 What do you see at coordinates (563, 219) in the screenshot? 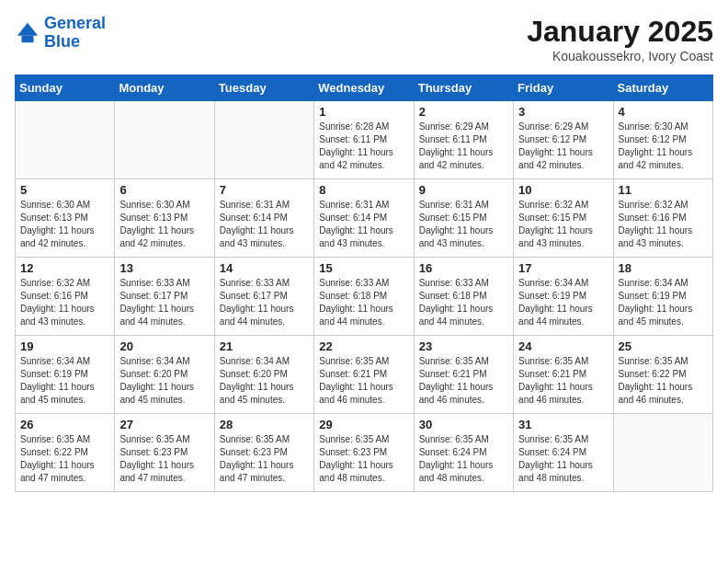
I see `calendar-cell: 10Sunrise: 6:32 AM Sunset: 6:15 PM Dayli…` at bounding box center [563, 219].